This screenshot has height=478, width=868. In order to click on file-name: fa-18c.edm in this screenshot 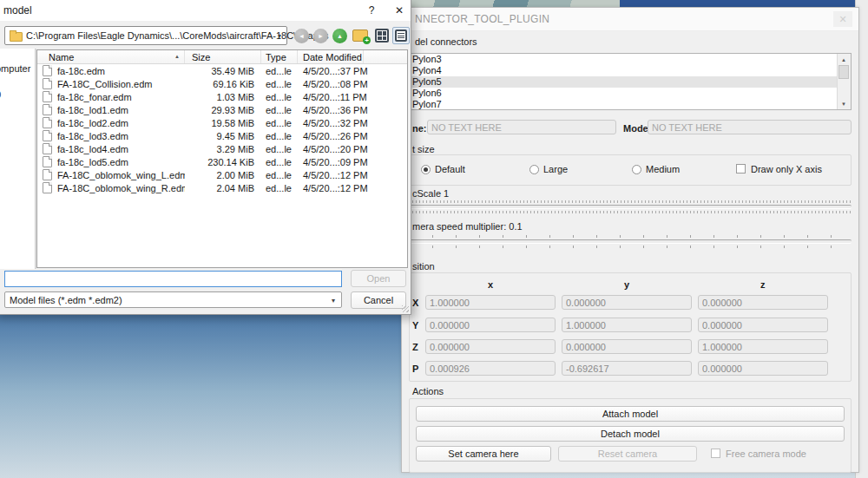, I will do `click(82, 71)`.